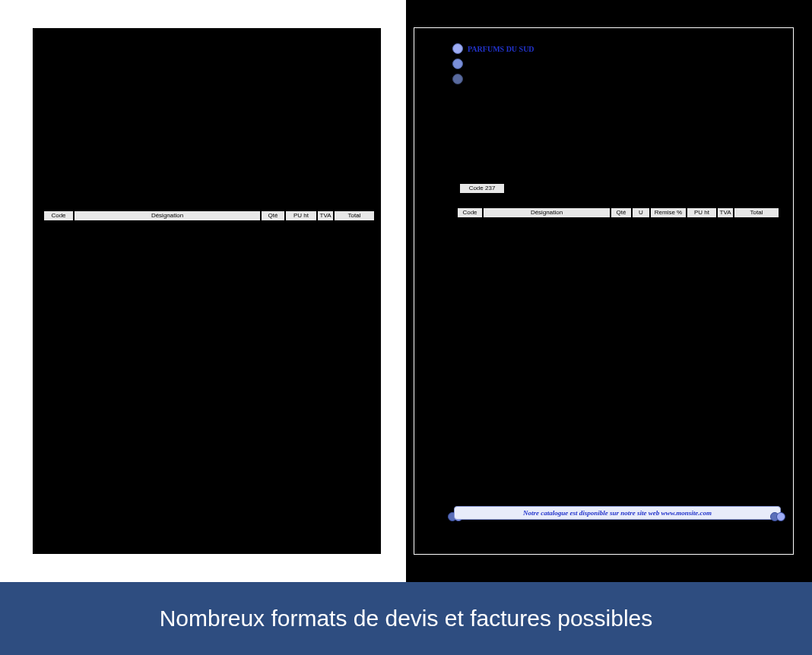 This screenshot has height=655, width=812. What do you see at coordinates (641, 213) in the screenshot?
I see `col-u: U` at bounding box center [641, 213].